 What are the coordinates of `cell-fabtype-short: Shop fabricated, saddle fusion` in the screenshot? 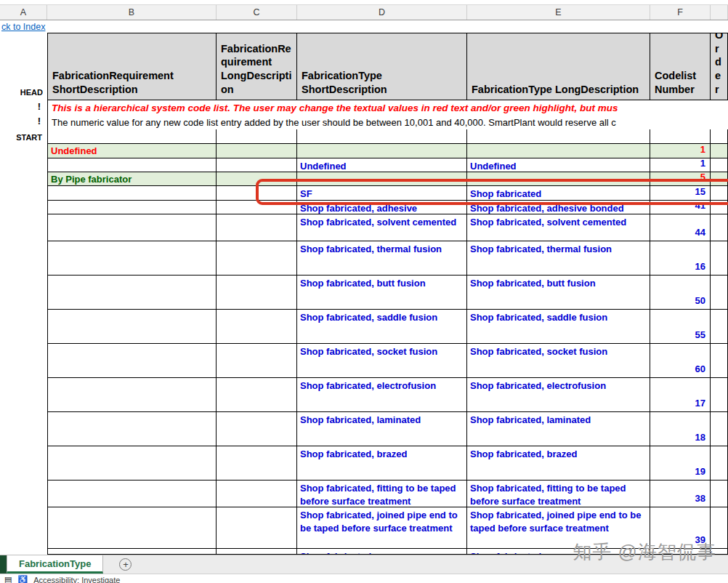 It's located at (382, 327).